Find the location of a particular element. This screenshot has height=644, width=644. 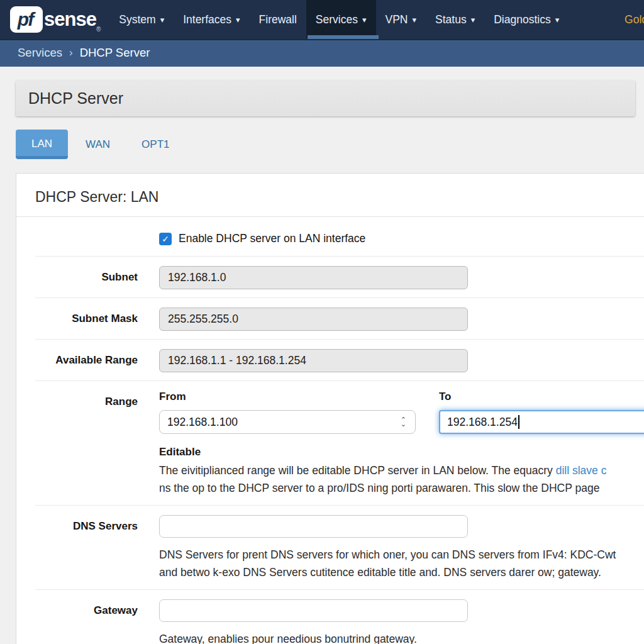

nav-label: VPN is located at coordinates (397, 20).